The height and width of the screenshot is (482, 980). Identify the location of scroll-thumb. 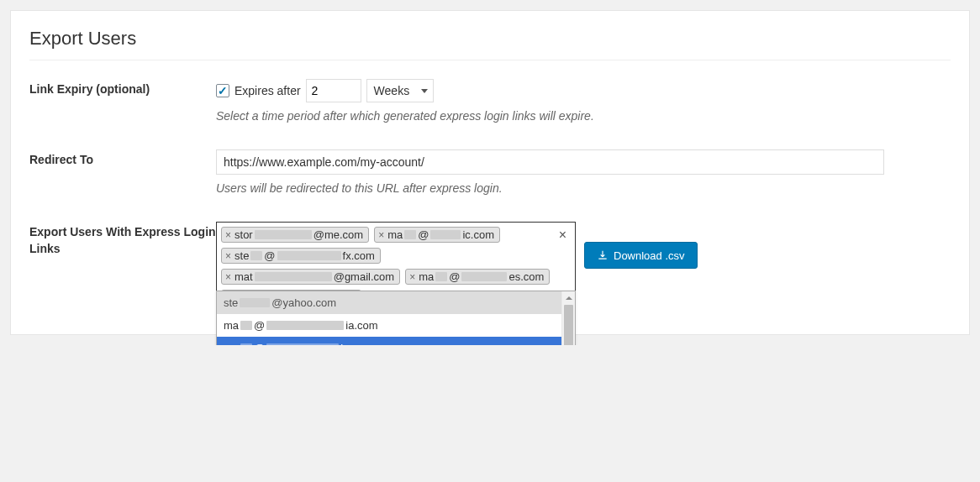
(568, 325).